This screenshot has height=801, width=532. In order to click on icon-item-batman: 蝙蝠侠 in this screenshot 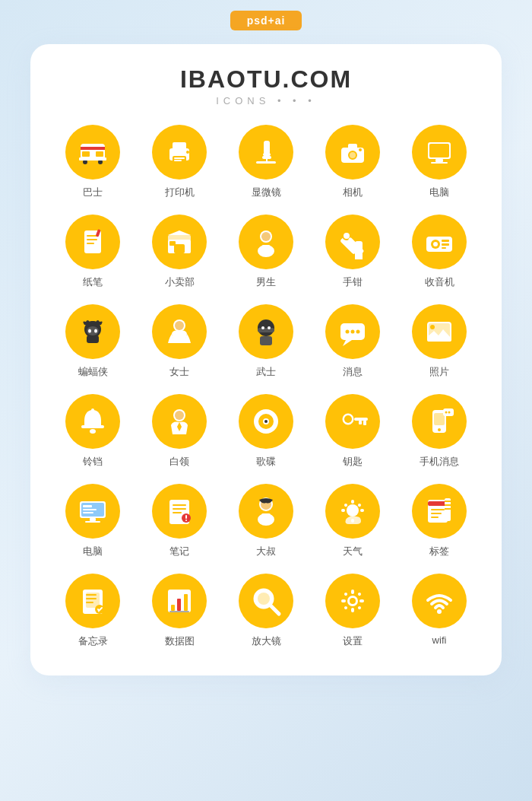, I will do `click(93, 342)`.